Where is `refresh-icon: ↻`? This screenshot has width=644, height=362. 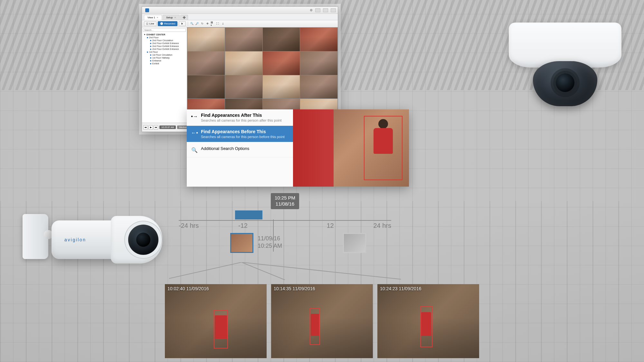 refresh-icon: ↻ is located at coordinates (202, 24).